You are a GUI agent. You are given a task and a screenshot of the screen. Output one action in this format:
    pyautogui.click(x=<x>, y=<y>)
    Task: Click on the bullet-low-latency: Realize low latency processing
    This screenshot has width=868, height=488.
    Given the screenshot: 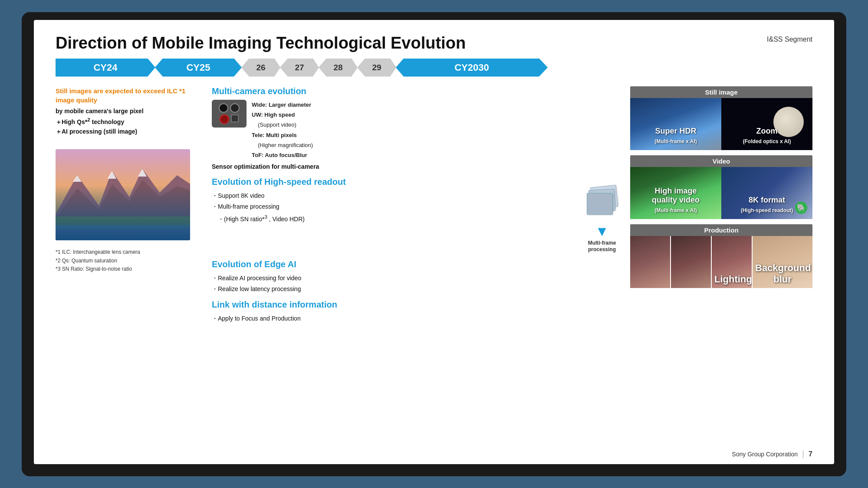 What is the action you would take?
    pyautogui.click(x=417, y=289)
    